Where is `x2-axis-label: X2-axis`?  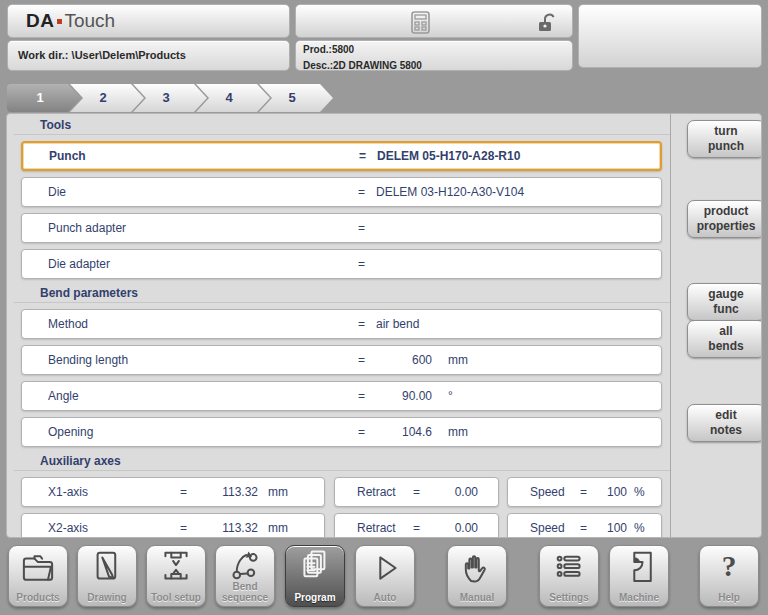 x2-axis-label: X2-axis is located at coordinates (68, 526).